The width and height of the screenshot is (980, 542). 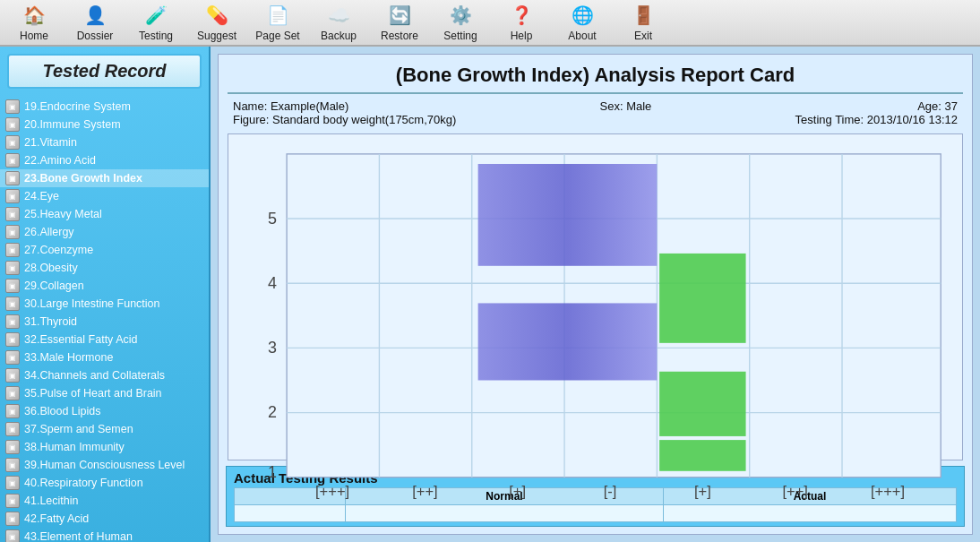 I want to click on sidebar-item-43: ▣43.Element of Human, so click(x=104, y=535).